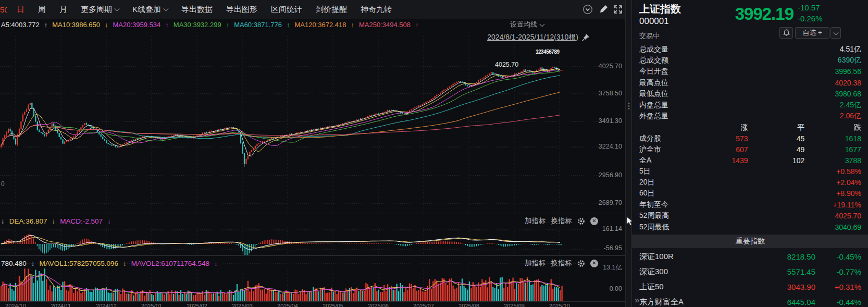 The height and width of the screenshot is (307, 868). I want to click on ma-value: A5:4003.772, so click(20, 25).